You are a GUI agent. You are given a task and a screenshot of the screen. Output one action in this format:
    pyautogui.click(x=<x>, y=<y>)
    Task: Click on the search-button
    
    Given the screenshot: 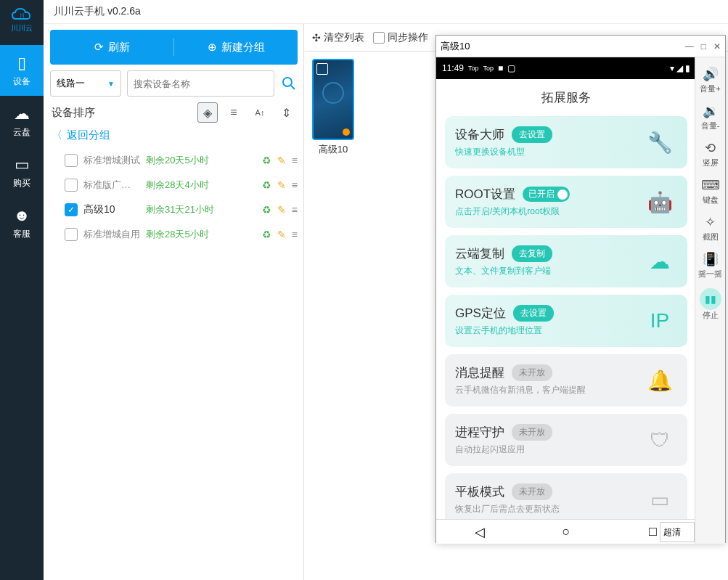 What is the action you would take?
    pyautogui.click(x=289, y=83)
    